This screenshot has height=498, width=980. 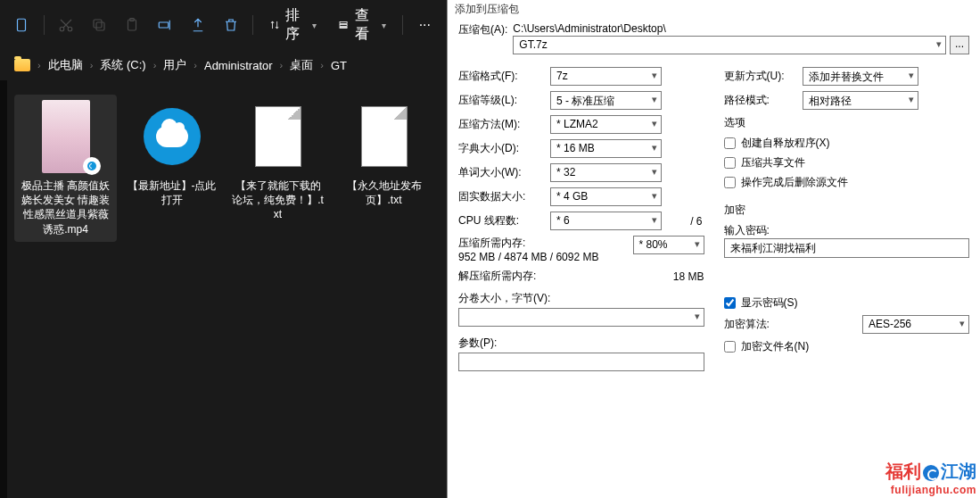 What do you see at coordinates (562, 277) in the screenshot?
I see `mem-decompress-label: 解压缩所需内存:` at bounding box center [562, 277].